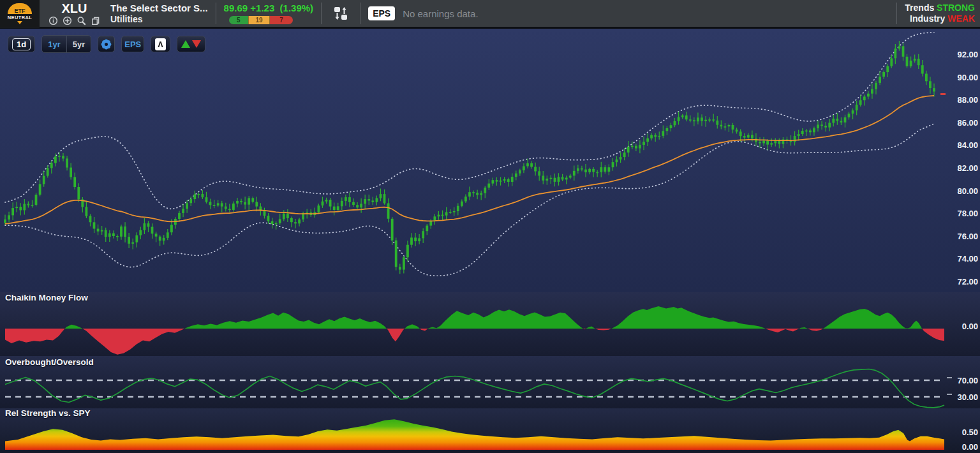 This screenshot has width=980, height=453. What do you see at coordinates (940, 13) in the screenshot?
I see `trends-block: Trends STRONG Industry WEAK` at bounding box center [940, 13].